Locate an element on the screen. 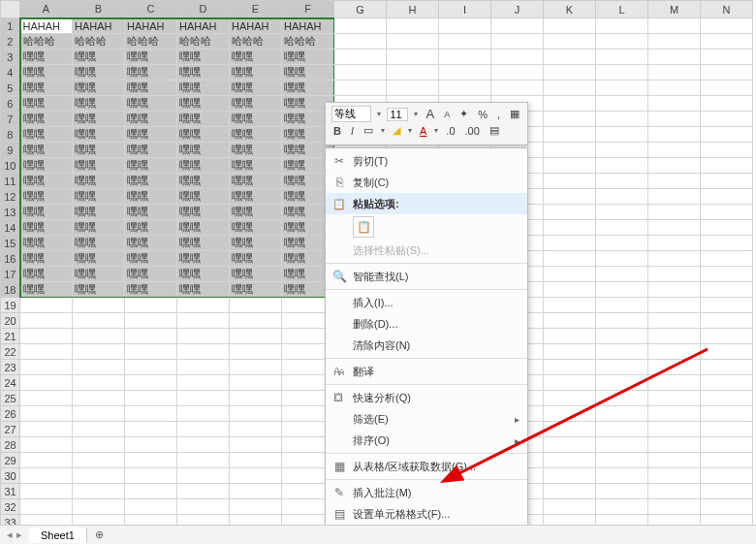 Image resolution: width=756 pixels, height=544 pixels. row-header: 5 is located at coordinates (11, 88).